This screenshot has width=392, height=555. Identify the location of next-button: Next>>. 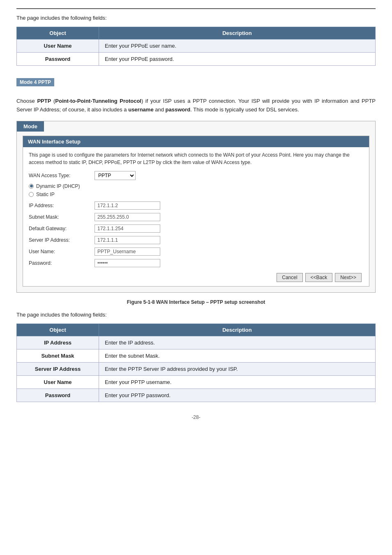
(348, 278).